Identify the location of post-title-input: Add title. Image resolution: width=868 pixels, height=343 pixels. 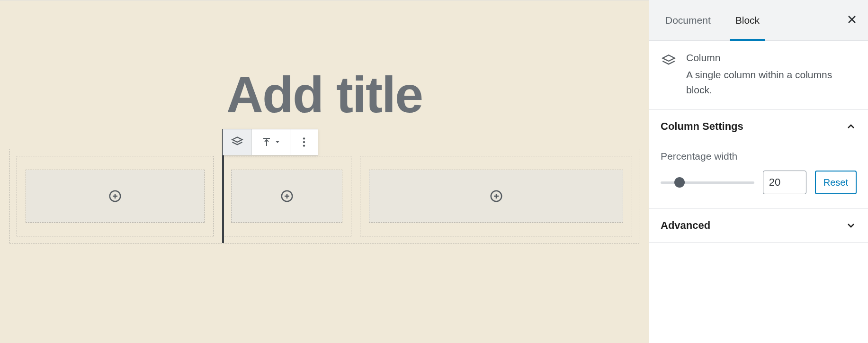
(324, 95).